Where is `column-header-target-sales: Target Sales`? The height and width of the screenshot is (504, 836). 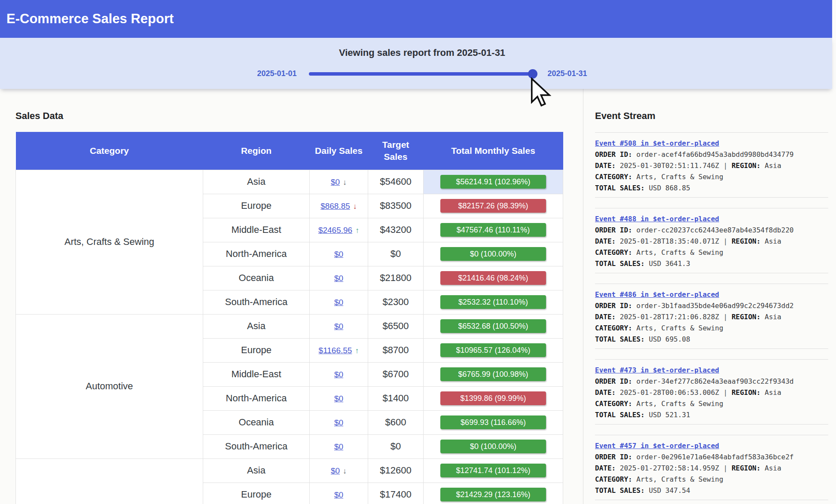
column-header-target-sales: Target Sales is located at coordinates (396, 151).